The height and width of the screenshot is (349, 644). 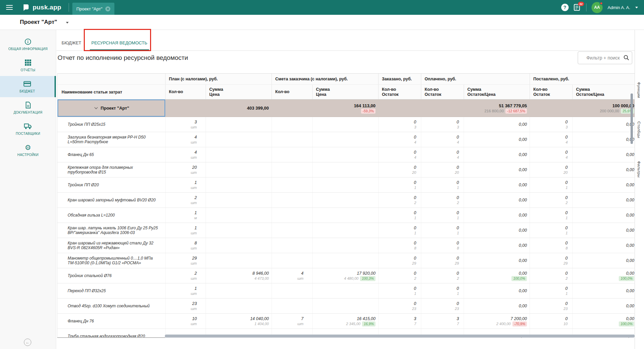 I want to click on tool-фильтры: ▽Фильтры, so click(x=641, y=169).